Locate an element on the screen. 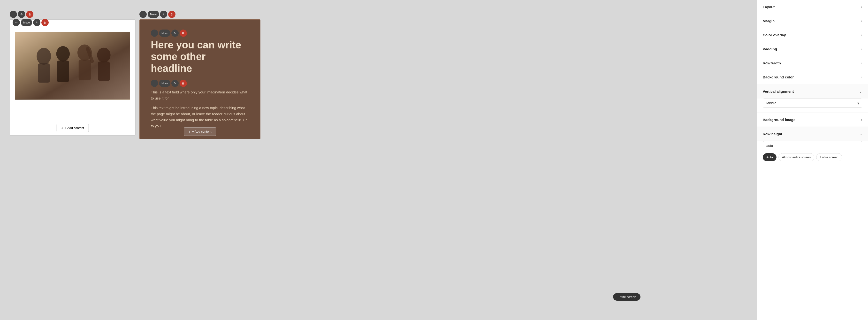 The width and height of the screenshot is (868, 320). row1-toolbar: ⋯ ⚙ 🗑 is located at coordinates (22, 14).